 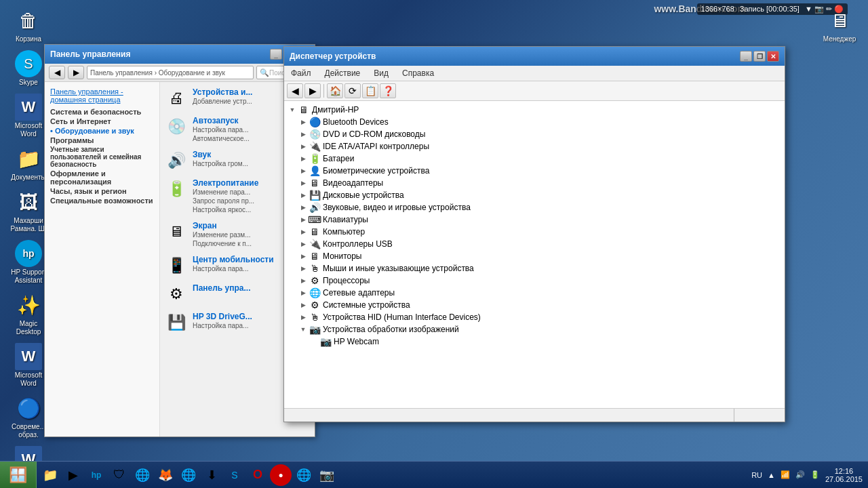 What do you see at coordinates (50, 475) in the screenshot?
I see `taskbar-explorer: 📁` at bounding box center [50, 475].